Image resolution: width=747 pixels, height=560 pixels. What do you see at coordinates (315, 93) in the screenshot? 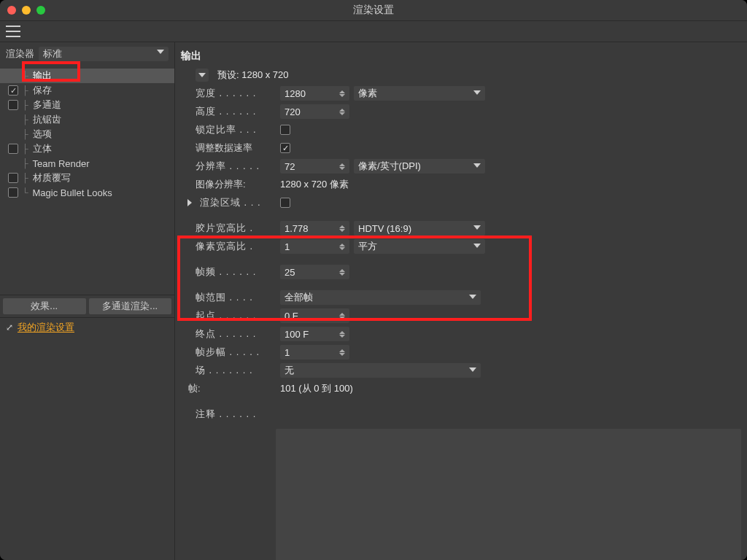
I see `width-input: 1280` at bounding box center [315, 93].